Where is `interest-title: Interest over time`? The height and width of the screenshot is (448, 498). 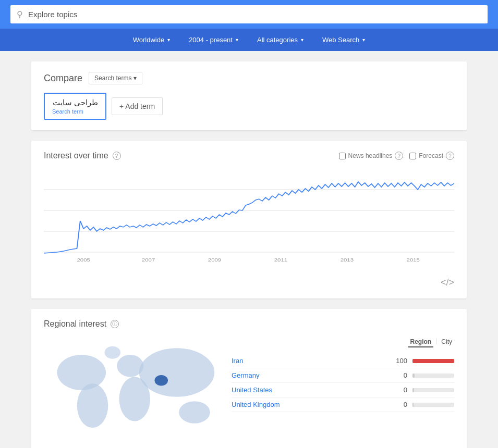
interest-title: Interest over time is located at coordinates (76, 156).